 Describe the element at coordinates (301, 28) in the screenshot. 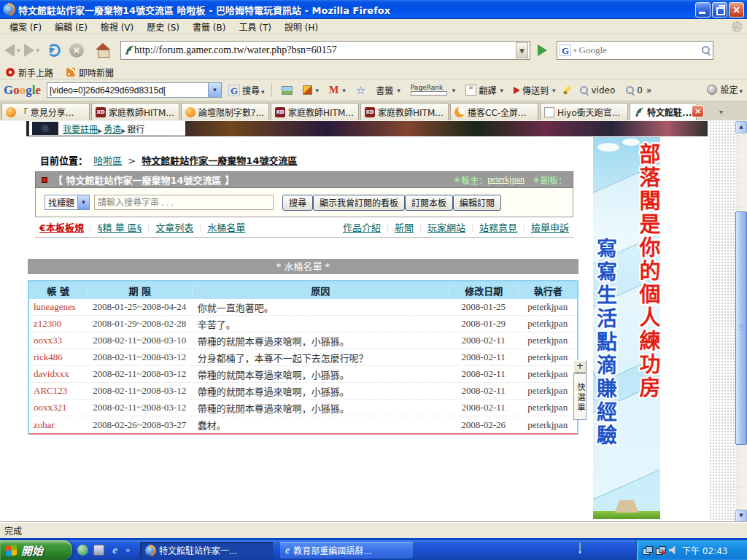

I see `menu-item: 說明 (H)` at that location.